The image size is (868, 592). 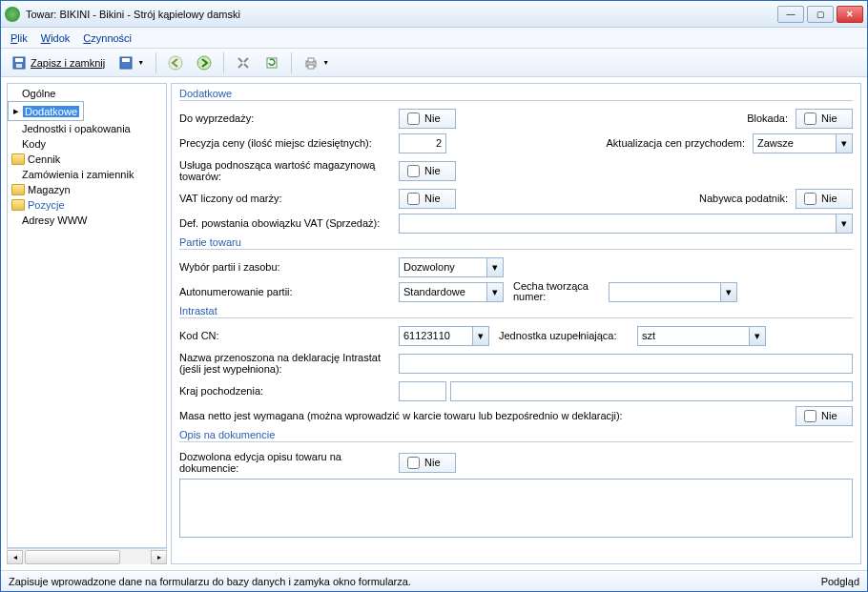 I want to click on label-blokada: Blokada:, so click(x=626, y=118).